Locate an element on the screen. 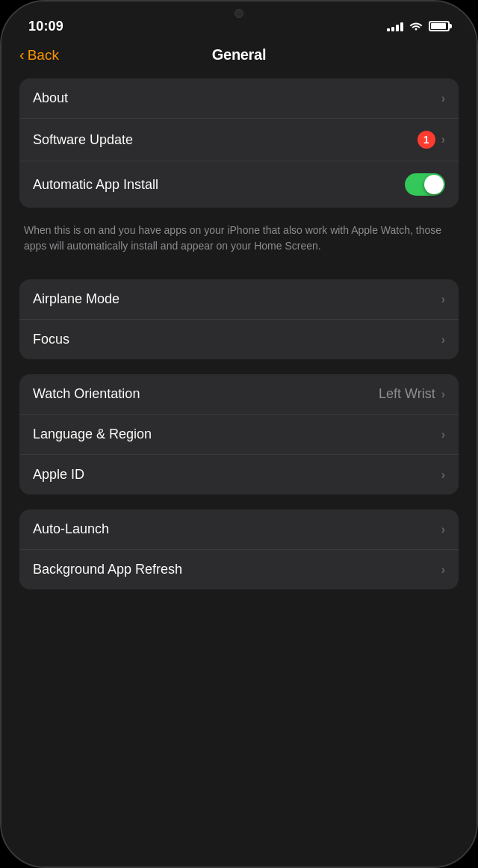 This screenshot has width=478, height=868. language-region-item: Language & Region › is located at coordinates (239, 435).